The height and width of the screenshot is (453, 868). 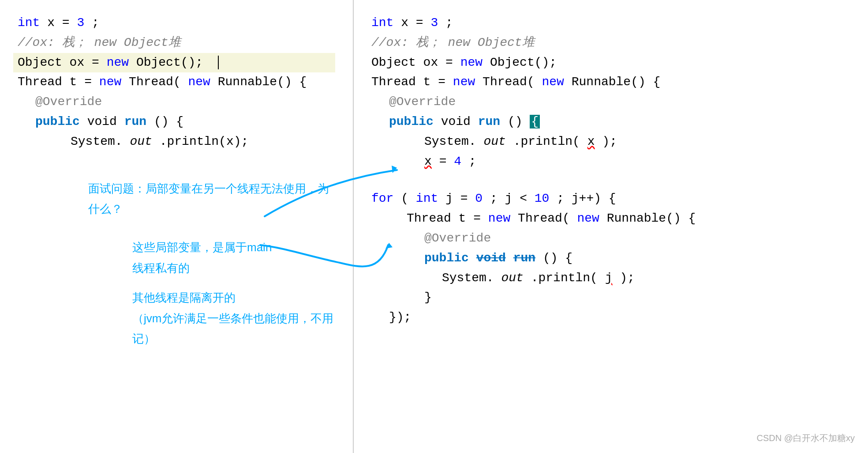 I want to click on left-new3: new, so click(x=199, y=82).